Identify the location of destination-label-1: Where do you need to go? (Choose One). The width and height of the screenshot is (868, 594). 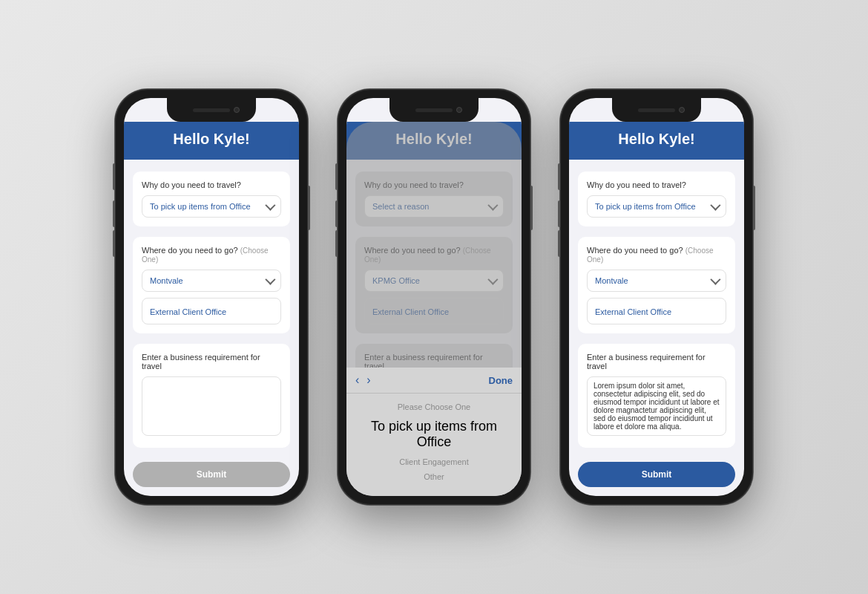
(211, 255).